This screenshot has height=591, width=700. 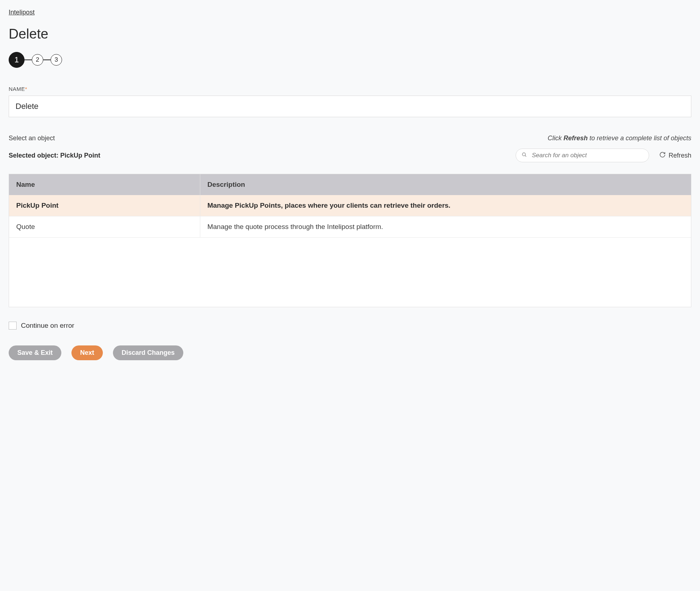 What do you see at coordinates (22, 12) in the screenshot?
I see `breadcrumb-link-intelipost: Intelipost` at bounding box center [22, 12].